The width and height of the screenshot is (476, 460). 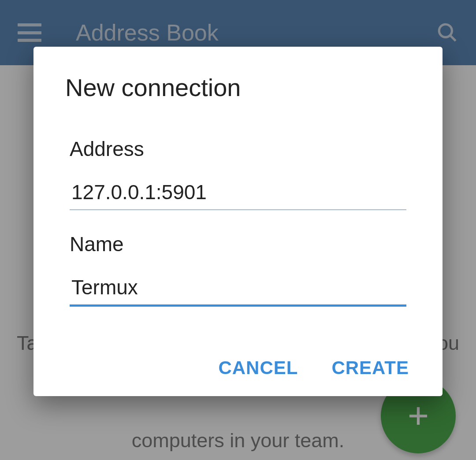 I want to click on name-input, so click(x=238, y=288).